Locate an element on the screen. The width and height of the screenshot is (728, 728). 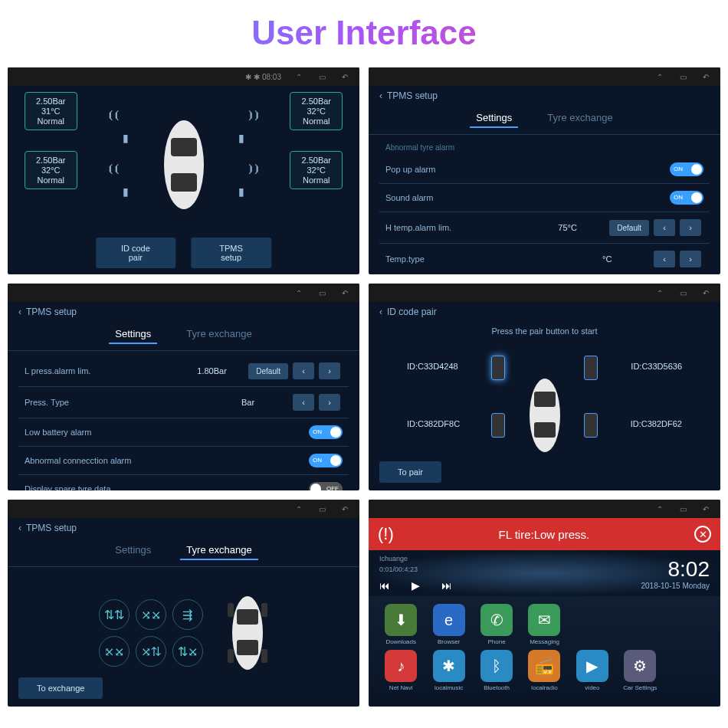
app-video: ▶video is located at coordinates (592, 671).